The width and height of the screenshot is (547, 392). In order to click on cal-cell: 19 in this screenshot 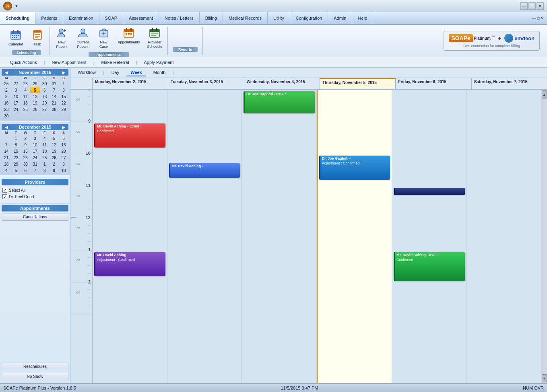, I will do `click(35, 103)`.